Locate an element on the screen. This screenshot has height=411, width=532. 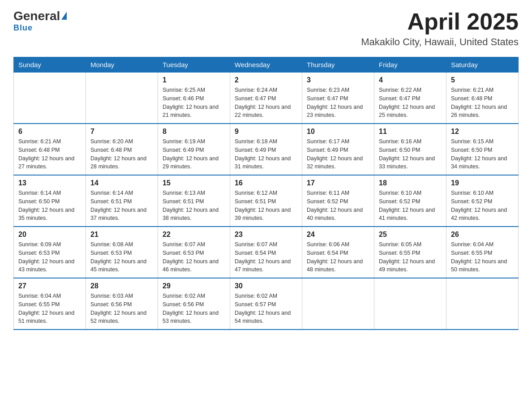
day-number: 11 is located at coordinates (410, 132).